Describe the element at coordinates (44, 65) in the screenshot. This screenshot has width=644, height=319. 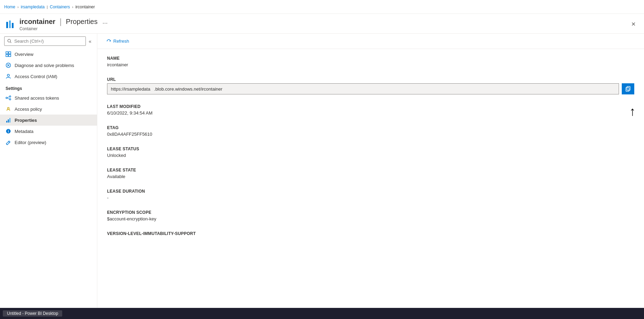
I see `sidebar-item-diagnose-label: Diagnose and solve problems` at that location.